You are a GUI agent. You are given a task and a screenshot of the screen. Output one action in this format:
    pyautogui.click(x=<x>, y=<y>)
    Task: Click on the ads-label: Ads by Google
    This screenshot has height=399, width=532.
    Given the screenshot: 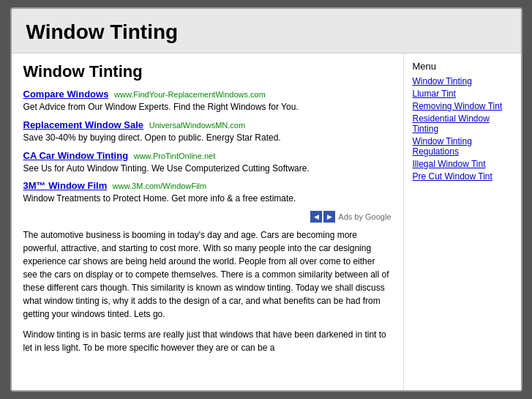 What is the action you would take?
    pyautogui.click(x=364, y=217)
    